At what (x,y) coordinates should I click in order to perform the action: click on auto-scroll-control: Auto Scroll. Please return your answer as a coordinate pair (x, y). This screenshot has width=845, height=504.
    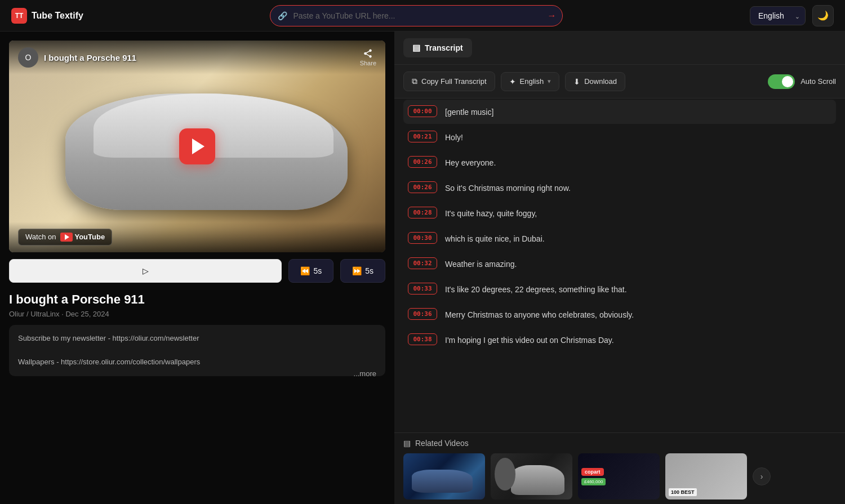
    Looking at the image, I should click on (802, 82).